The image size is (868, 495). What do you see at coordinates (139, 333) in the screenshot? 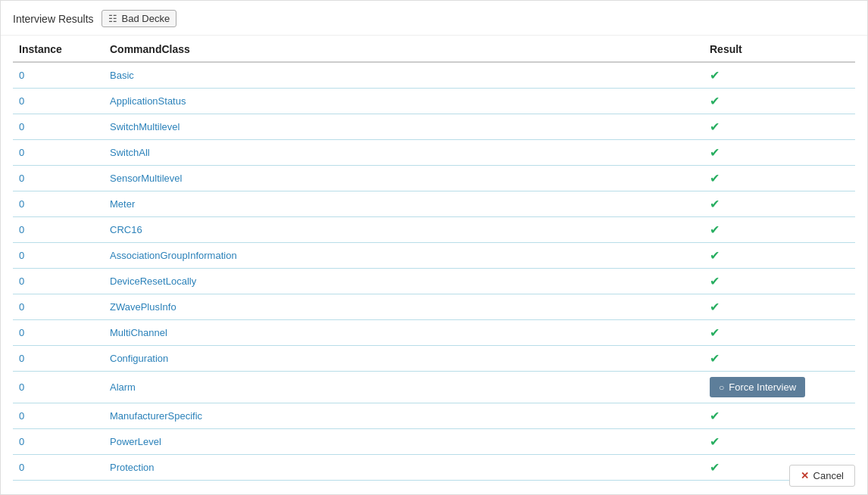
I see `commandclass-link: MultiChannel` at bounding box center [139, 333].